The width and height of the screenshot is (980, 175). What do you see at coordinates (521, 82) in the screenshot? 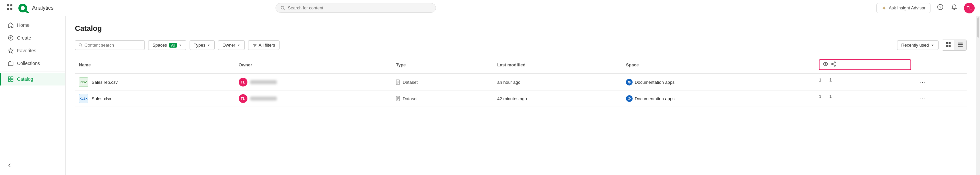
I see `table-row: CSV Sales rep.csv TL` at bounding box center [521, 82].